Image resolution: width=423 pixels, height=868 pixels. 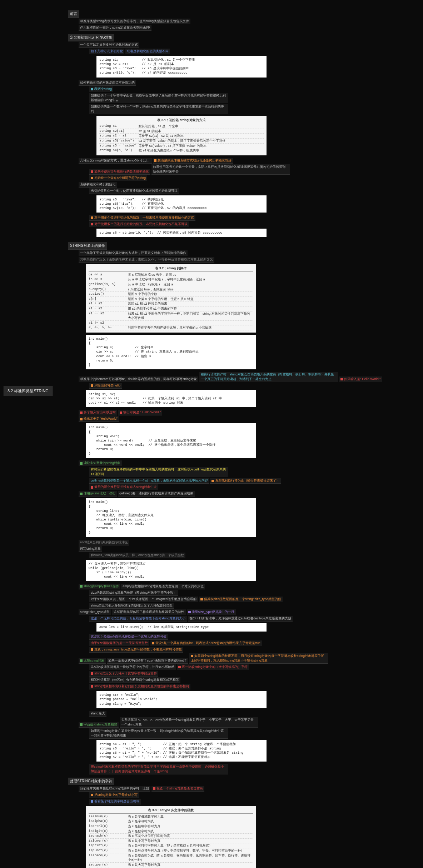 What do you see at coordinates (181, 66) in the screenshot?
I see `code-init-basic: string s1; // 默认初始化，s1 是一个空字符串 string s2…` at bounding box center [181, 66].